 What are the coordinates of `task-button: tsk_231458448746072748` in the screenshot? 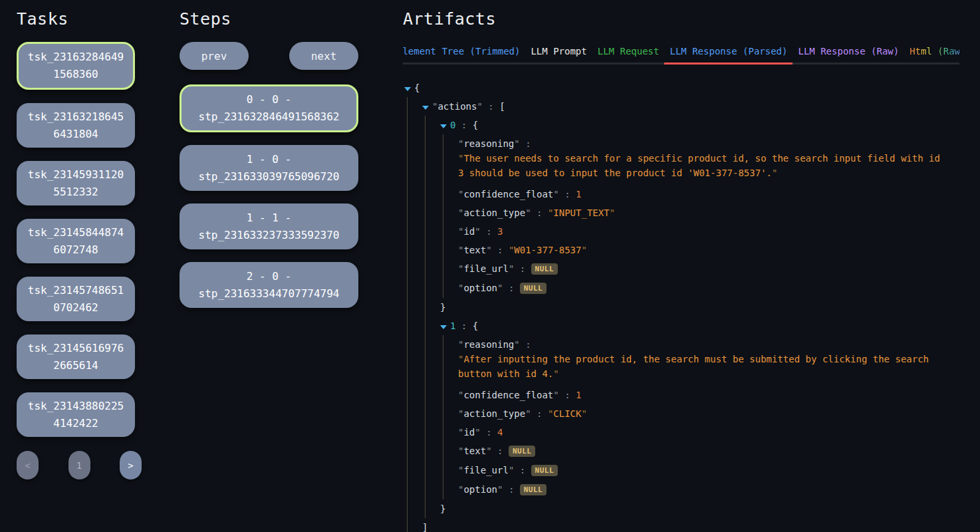 It's located at (76, 241).